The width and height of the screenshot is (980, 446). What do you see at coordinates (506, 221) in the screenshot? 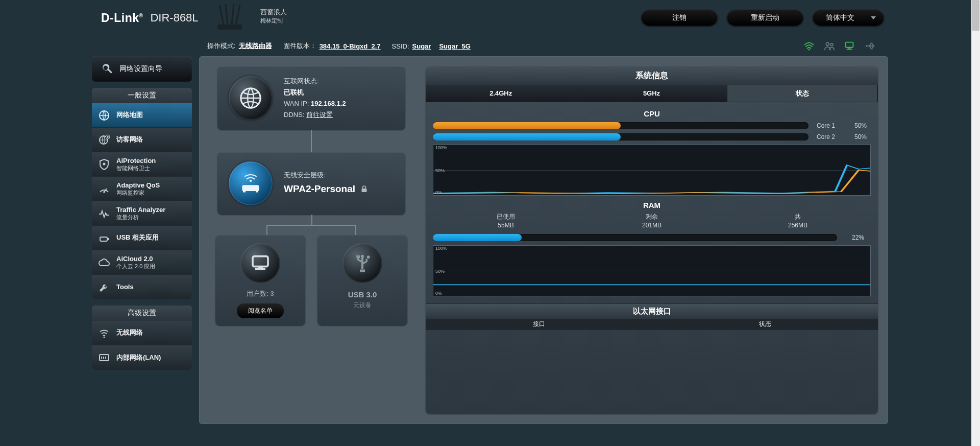
I see `ram-used: 已使用55MB` at bounding box center [506, 221].